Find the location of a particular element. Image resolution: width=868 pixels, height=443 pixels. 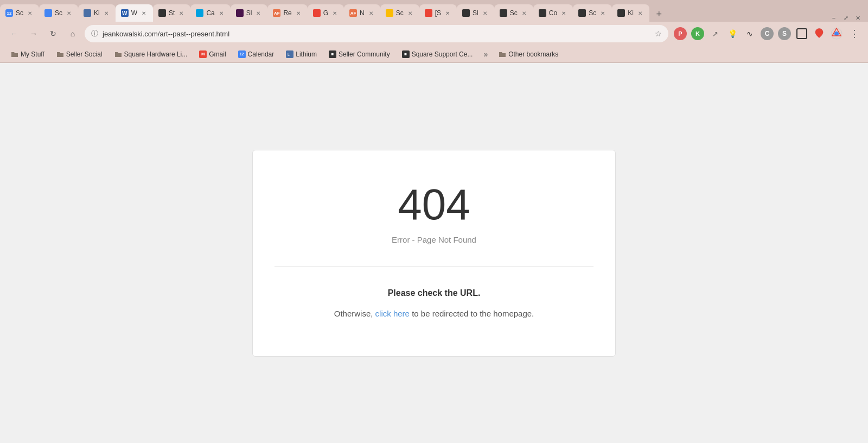

karma-extension-icon: K is located at coordinates (698, 34).